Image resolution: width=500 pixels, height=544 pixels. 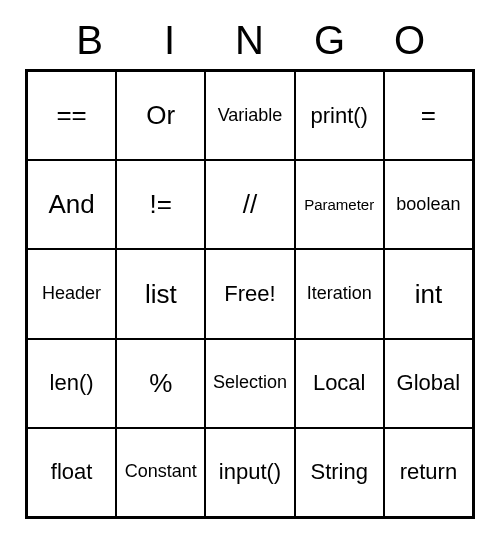 I want to click on bingo-cell-2-3: Iteration, so click(x=340, y=294).